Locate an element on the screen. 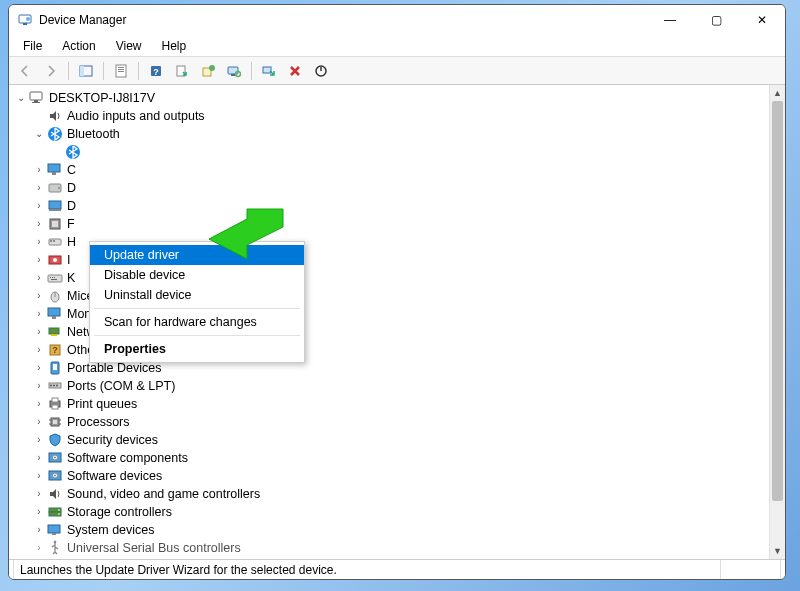 The image size is (800, 591). sound-icon is located at coordinates (55, 494).